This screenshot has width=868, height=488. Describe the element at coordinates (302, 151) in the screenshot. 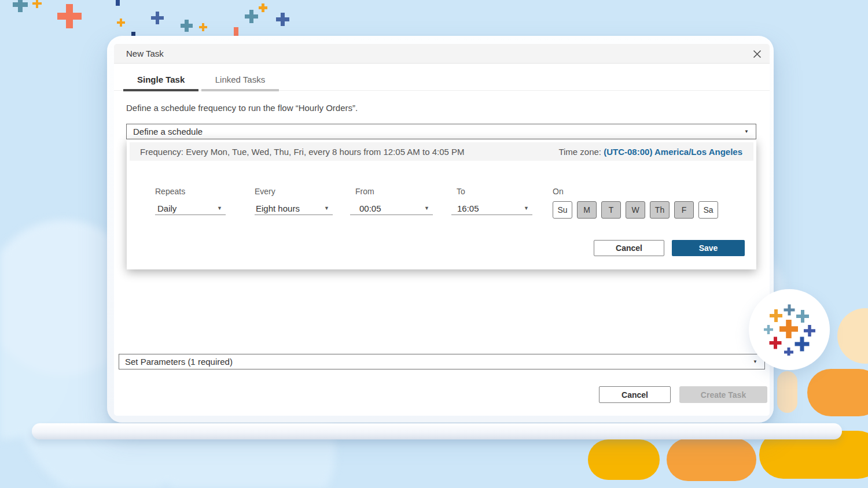

I see `frequency-summary: Frequency: Every Mon, Tue, Wed, Thu, Fri…` at that location.